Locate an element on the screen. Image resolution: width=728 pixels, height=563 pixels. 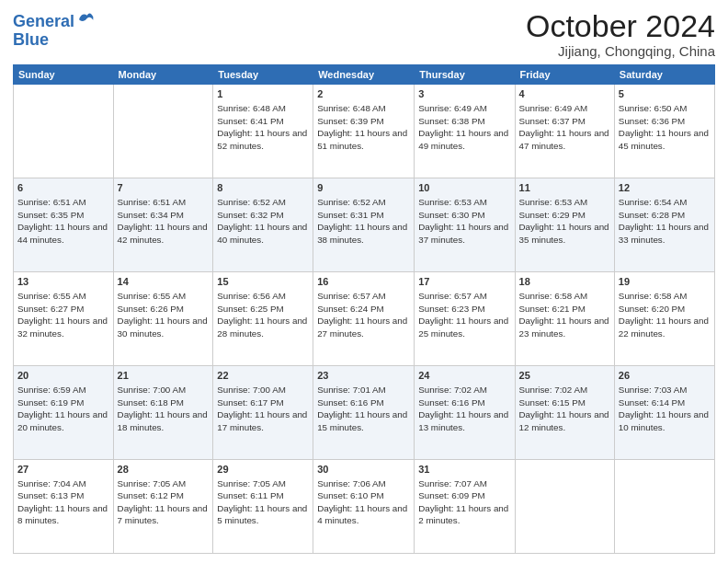
calendar-cell: 18Sunrise: 6:58 AM Sunset: 6:21 PM Dayli… is located at coordinates (564, 319).